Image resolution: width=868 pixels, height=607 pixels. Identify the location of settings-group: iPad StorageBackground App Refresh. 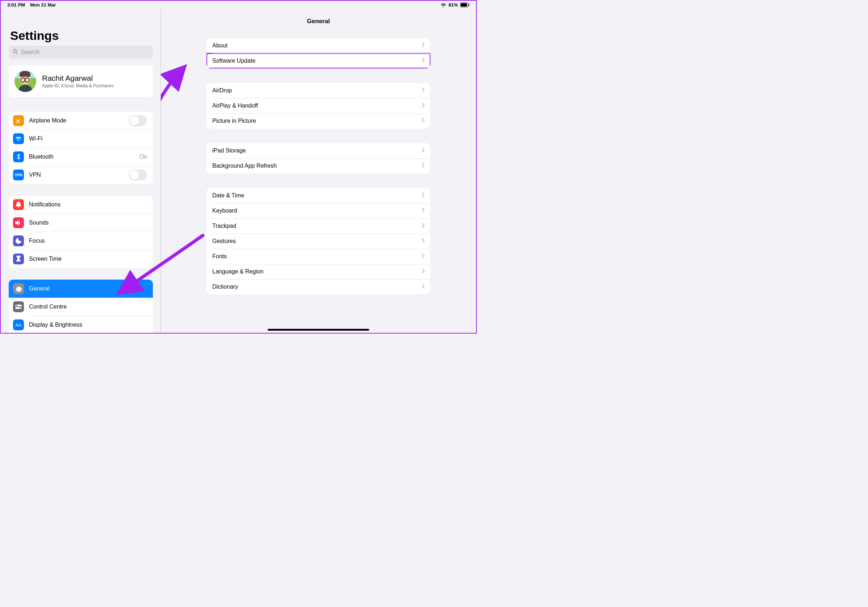
(318, 158).